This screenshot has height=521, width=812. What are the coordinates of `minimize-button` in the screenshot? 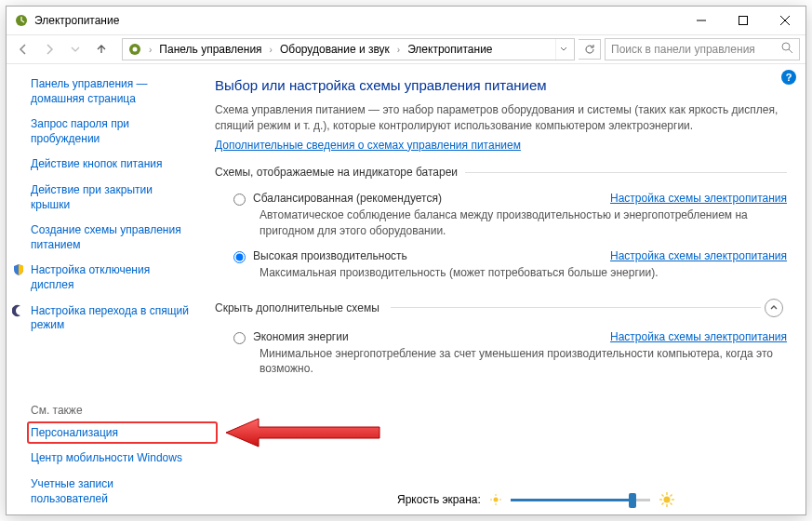 It's located at (701, 20).